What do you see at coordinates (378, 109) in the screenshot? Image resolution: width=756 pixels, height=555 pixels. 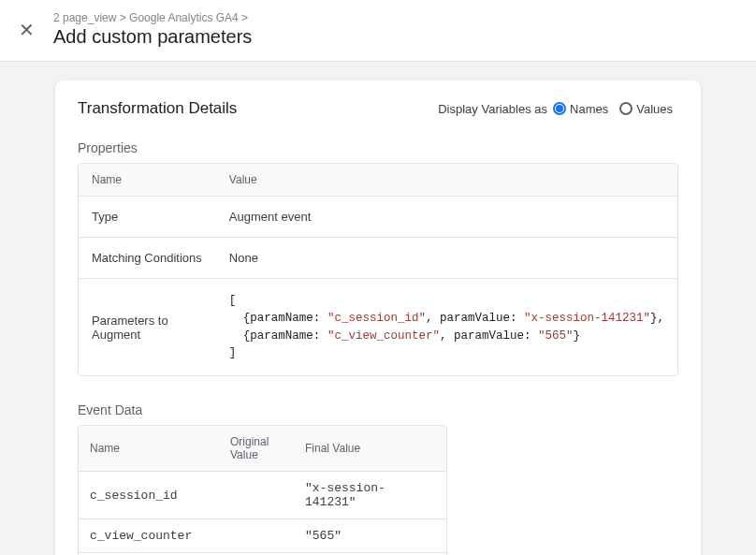 I see `card-header: Transformation Details Display Variables…` at bounding box center [378, 109].